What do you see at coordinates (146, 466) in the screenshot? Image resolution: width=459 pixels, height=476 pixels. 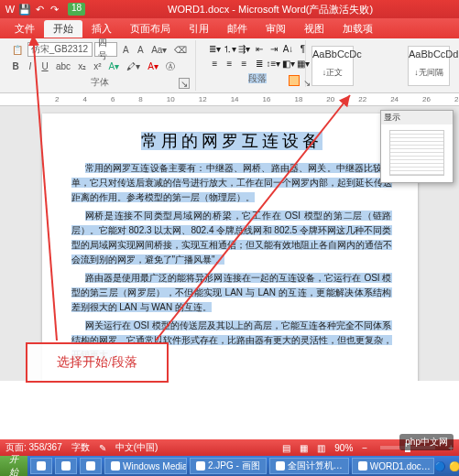 I see `taskbar-item: Windows Media` at bounding box center [146, 466].